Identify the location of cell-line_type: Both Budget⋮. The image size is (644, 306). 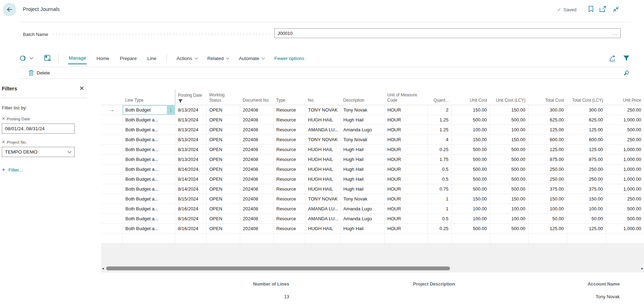
(149, 110).